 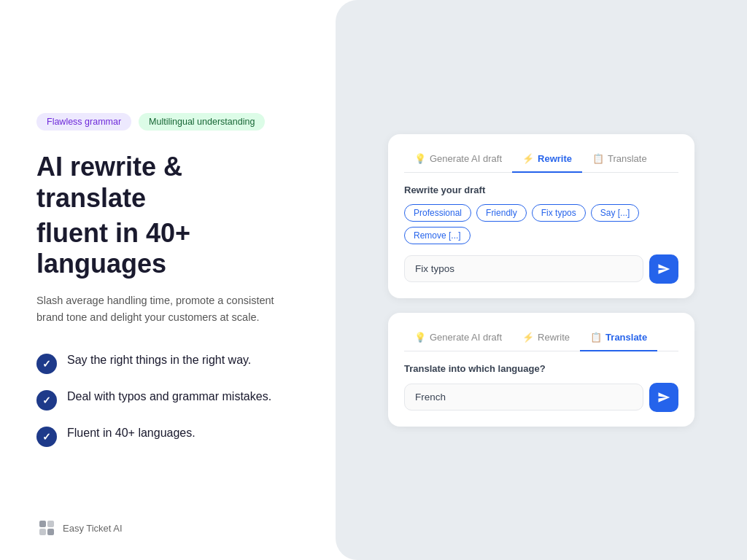 I want to click on translate-input-row, so click(x=541, y=397).